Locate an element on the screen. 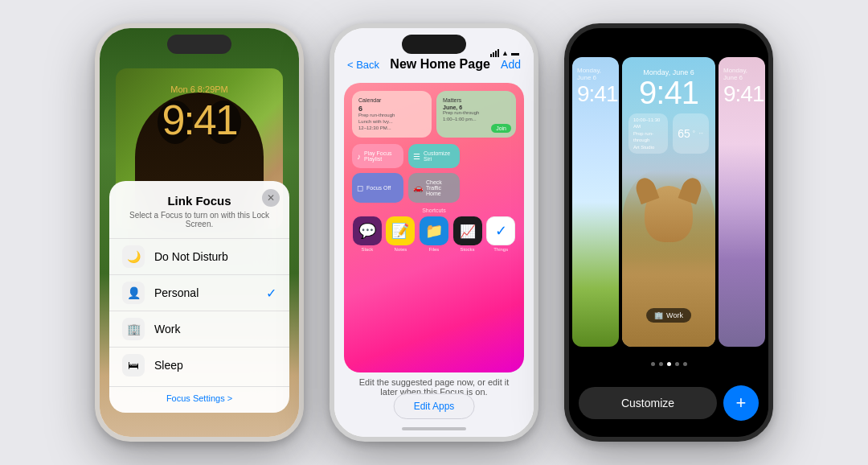 The height and width of the screenshot is (465, 868). focus-item-sleep: 🛏 Sleep is located at coordinates (199, 365).